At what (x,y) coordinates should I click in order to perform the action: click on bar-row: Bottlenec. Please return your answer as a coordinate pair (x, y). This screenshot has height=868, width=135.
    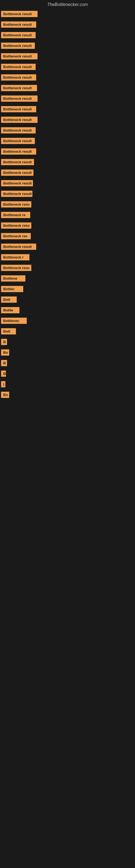
    Looking at the image, I should click on (68, 321).